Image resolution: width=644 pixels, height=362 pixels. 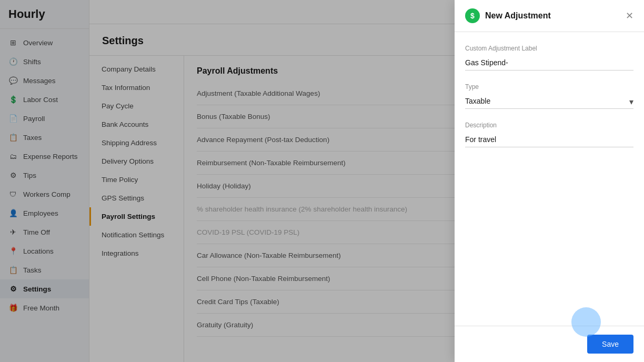 What do you see at coordinates (472, 16) in the screenshot?
I see `panel-header-icon: $` at bounding box center [472, 16].